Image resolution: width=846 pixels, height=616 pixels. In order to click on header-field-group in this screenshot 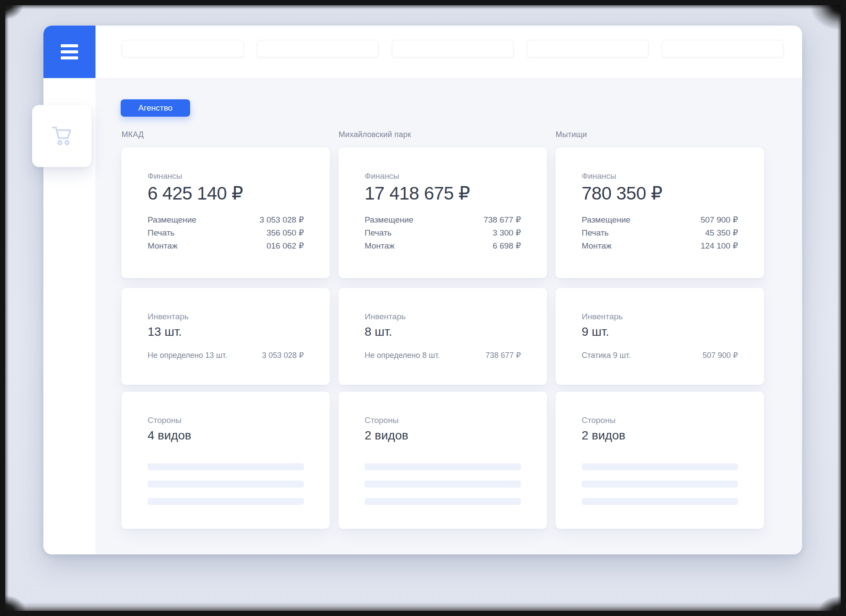, I will do `click(453, 49)`.